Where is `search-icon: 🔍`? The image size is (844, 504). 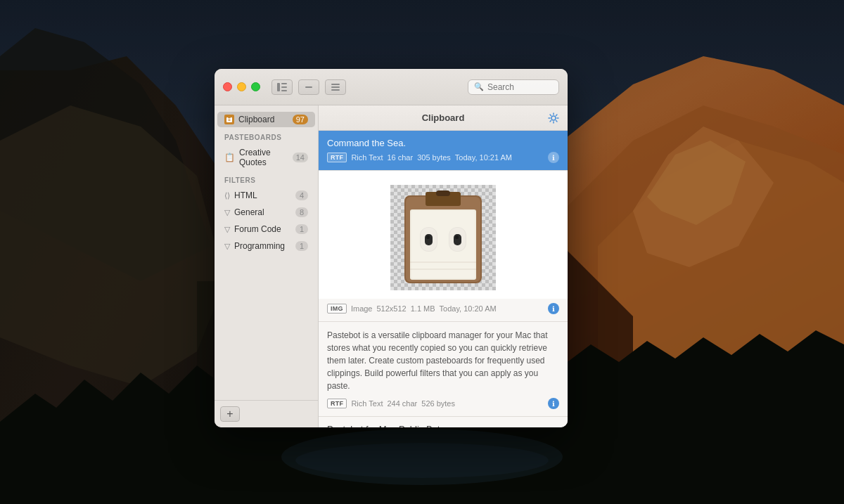 search-icon: 🔍 is located at coordinates (479, 87).